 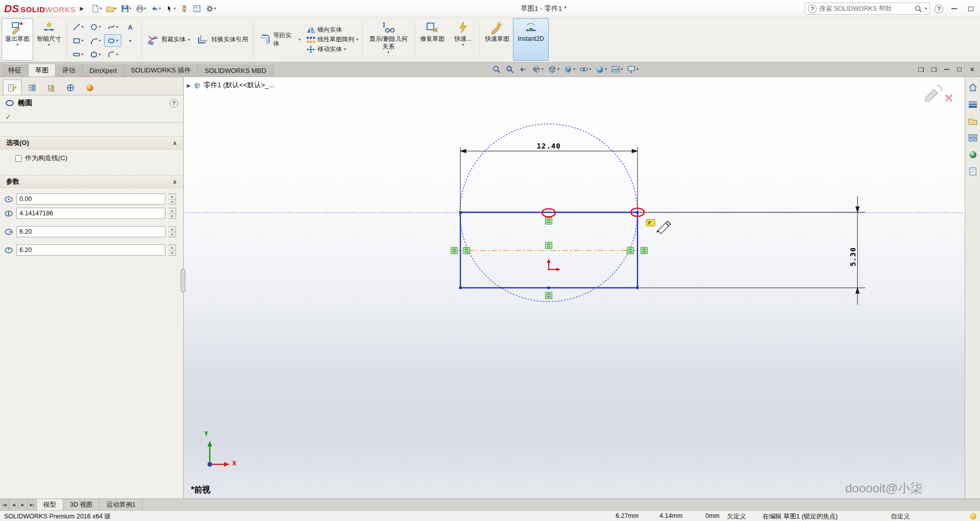 What do you see at coordinates (919, 9) in the screenshot?
I see `search-icon` at bounding box center [919, 9].